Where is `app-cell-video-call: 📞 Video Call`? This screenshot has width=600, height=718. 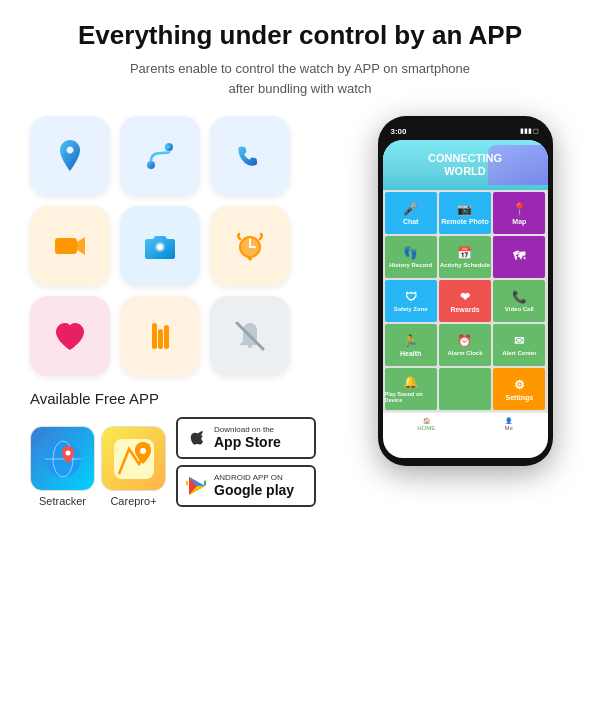 app-cell-video-call: 📞 Video Call is located at coordinates (519, 301).